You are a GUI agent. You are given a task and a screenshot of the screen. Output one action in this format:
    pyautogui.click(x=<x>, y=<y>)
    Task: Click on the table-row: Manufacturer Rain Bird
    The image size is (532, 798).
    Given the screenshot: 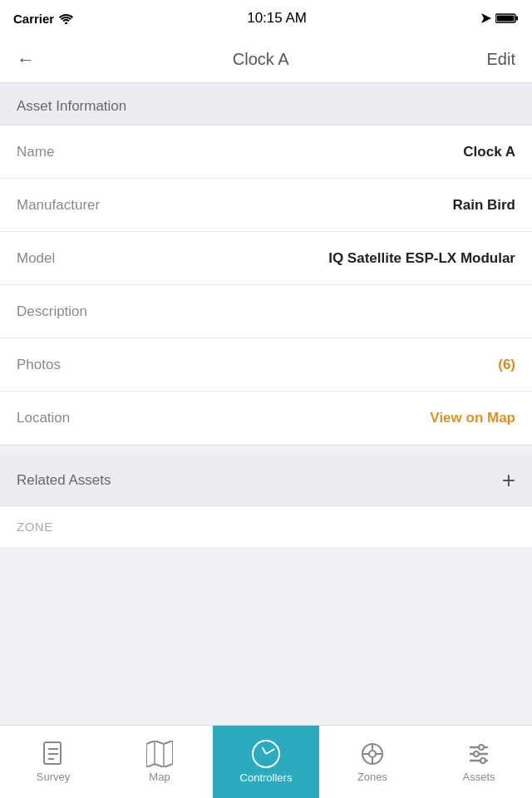 What is the action you would take?
    pyautogui.click(x=266, y=205)
    